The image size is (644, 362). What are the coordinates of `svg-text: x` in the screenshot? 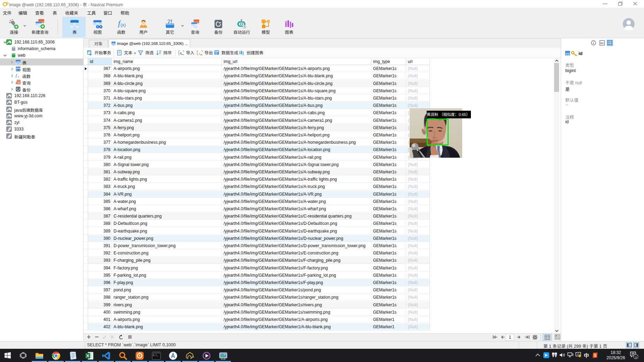 It's located at (19, 77).